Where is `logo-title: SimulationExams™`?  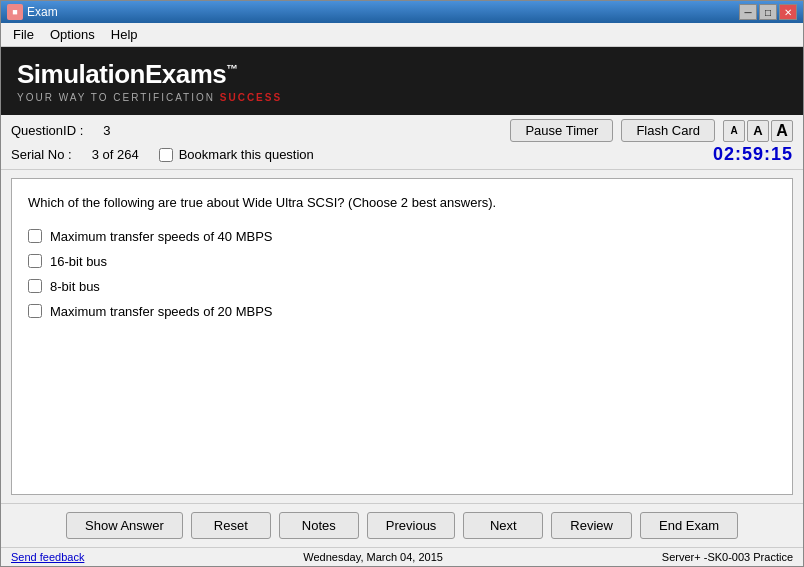 logo-title: SimulationExams™ is located at coordinates (150, 74).